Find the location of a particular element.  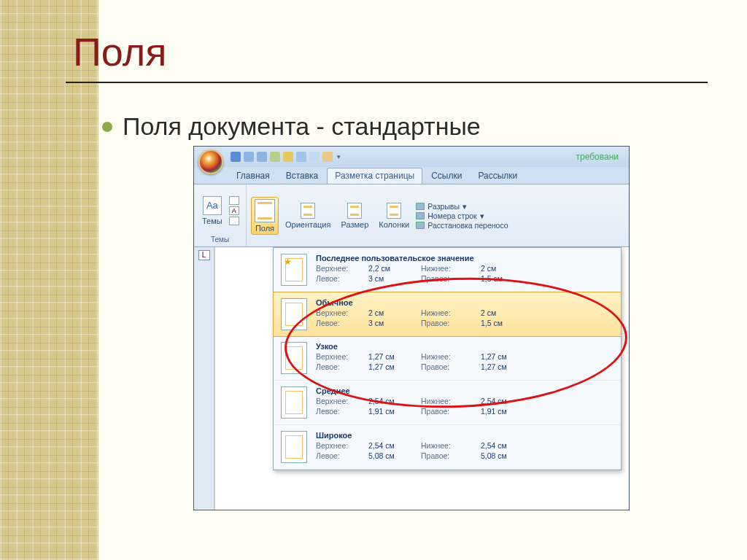

bullet-text: Поля документа - стандартные is located at coordinates (302, 127).